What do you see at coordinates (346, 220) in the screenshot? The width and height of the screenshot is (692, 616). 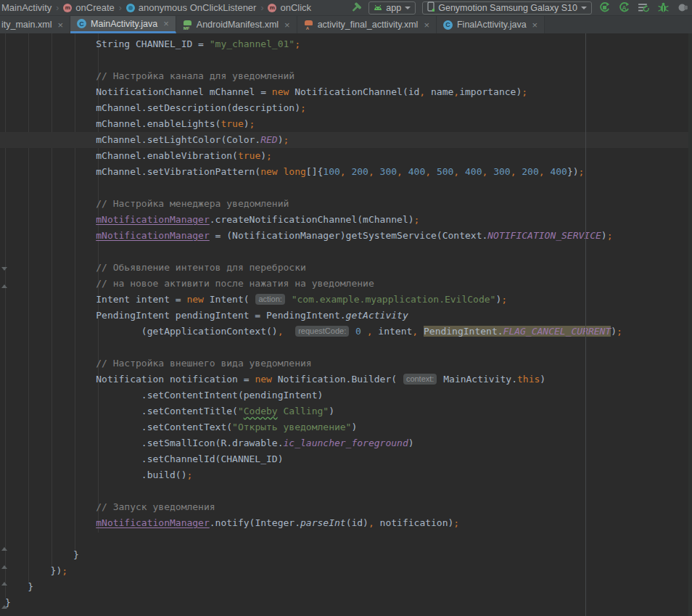 I see `code-line: mNotificationManager.createNotificationC…` at bounding box center [346, 220].